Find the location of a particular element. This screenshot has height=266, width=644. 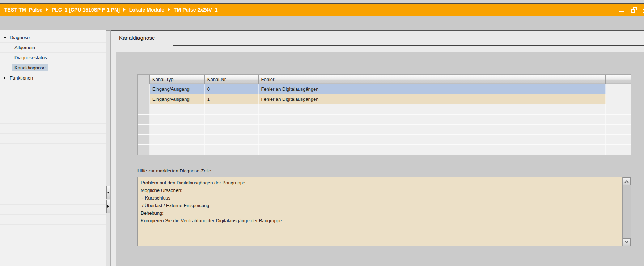

help-scrollbar is located at coordinates (627, 212).